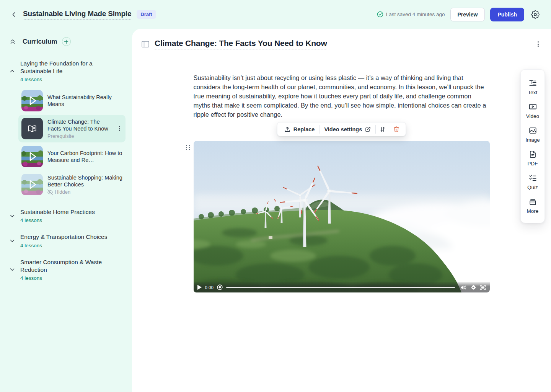 This screenshot has width=551, height=392. I want to click on player-settings-button, so click(473, 287).